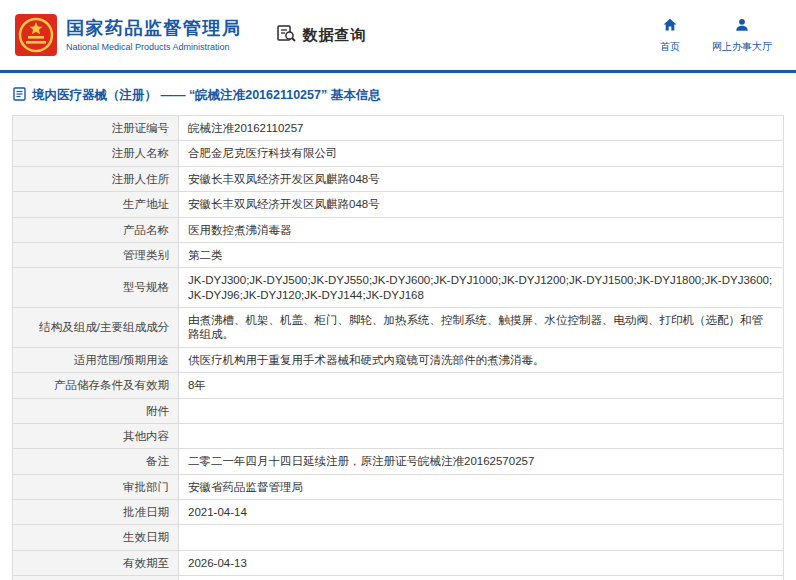 This screenshot has width=796, height=580. I want to click on section-title: 数据查询, so click(335, 36).